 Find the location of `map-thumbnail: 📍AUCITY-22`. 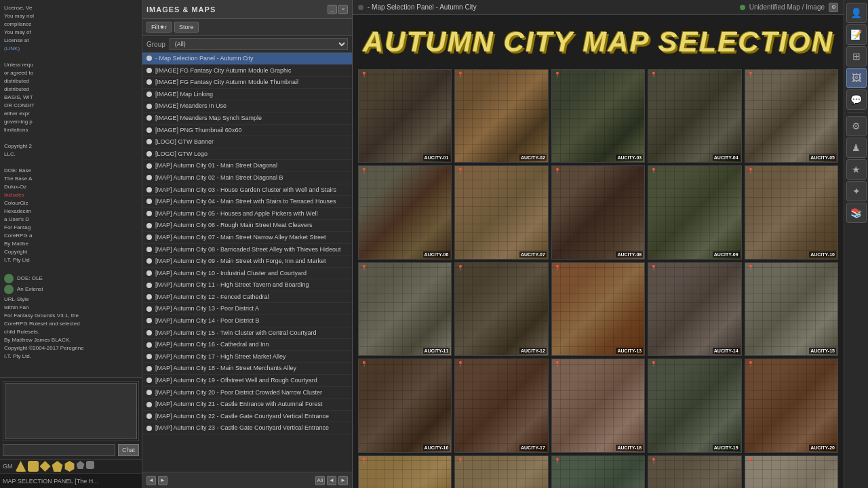

map-thumbnail: 📍AUCITY-22 is located at coordinates (501, 472).